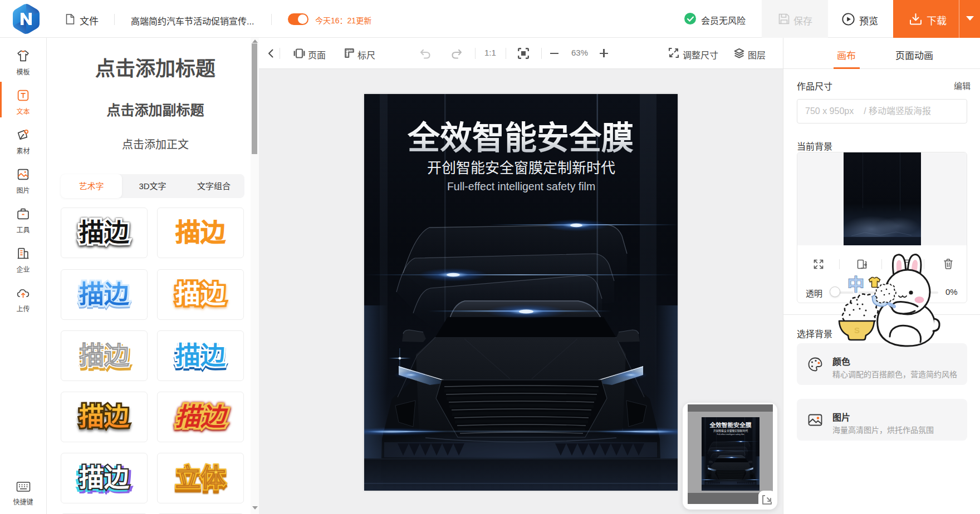  Describe the element at coordinates (521, 186) in the screenshot. I see `svg-text:Full-effect intelligent safety: Full-effect intelligent safety film` at that location.